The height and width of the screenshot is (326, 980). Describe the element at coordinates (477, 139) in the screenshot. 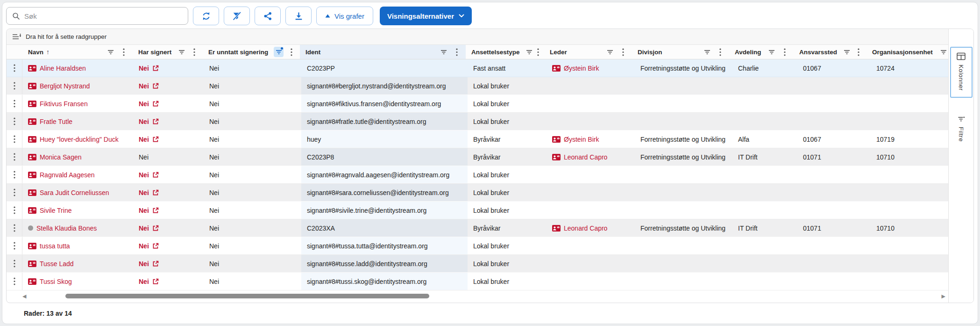

I see `table-row: Huey "lover-duckling" DuckNeiNeihueyByrå…` at that location.